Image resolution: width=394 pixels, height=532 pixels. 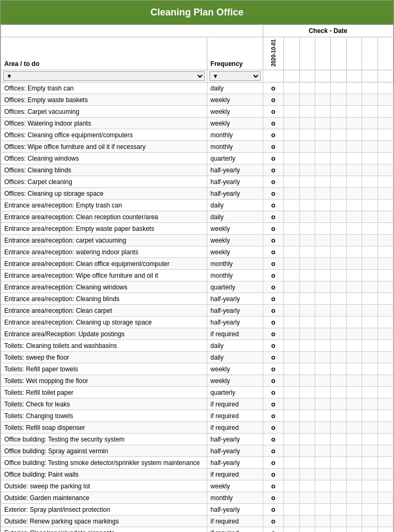 What do you see at coordinates (235, 77) in the screenshot?
I see `freq-filter-cell: ▼` at bounding box center [235, 77].